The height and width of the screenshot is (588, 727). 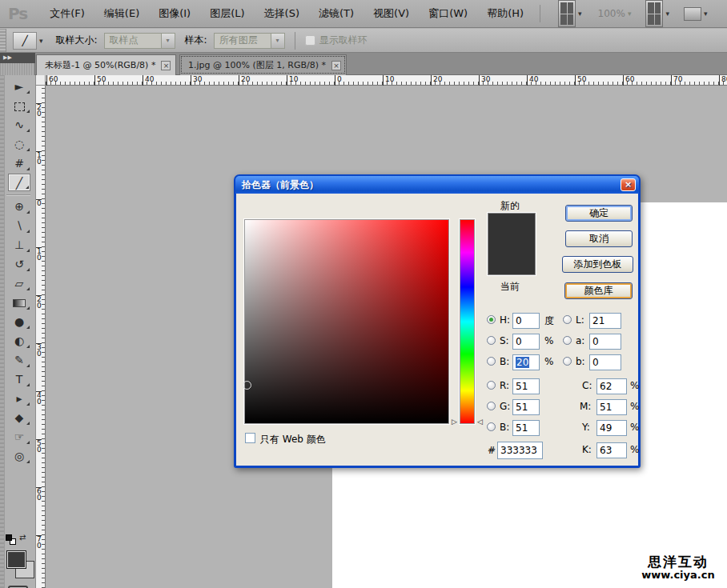 I want to click on r-input, so click(x=526, y=386).